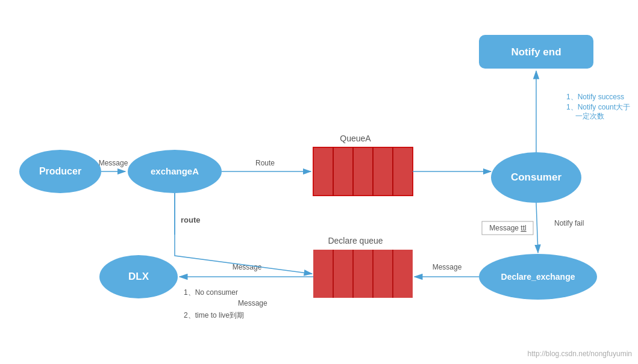 This screenshot has width=638, height=364. What do you see at coordinates (139, 277) in the screenshot?
I see `dlx-label: DLX` at bounding box center [139, 277].